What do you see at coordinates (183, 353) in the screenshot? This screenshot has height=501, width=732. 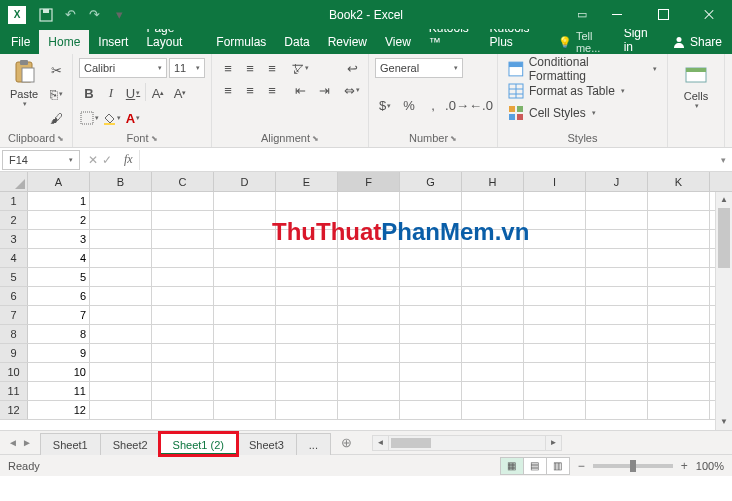 I see `cell-C9` at bounding box center [183, 353].